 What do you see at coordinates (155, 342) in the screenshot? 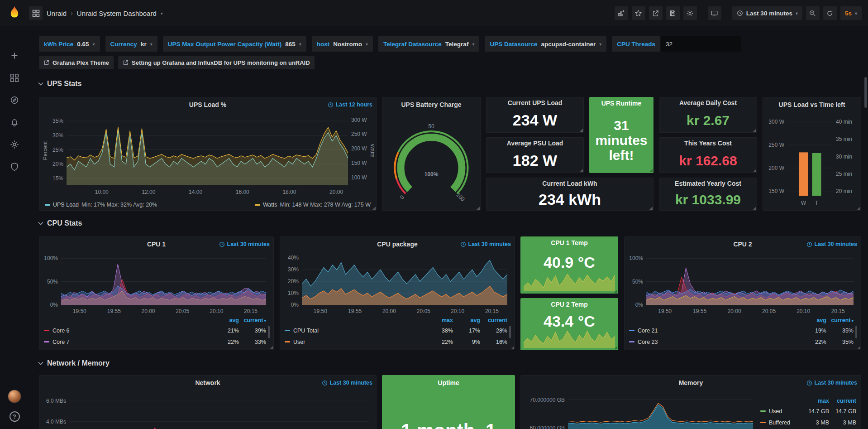
I see `legend-row-core-7: Core 722%33%` at bounding box center [155, 342].